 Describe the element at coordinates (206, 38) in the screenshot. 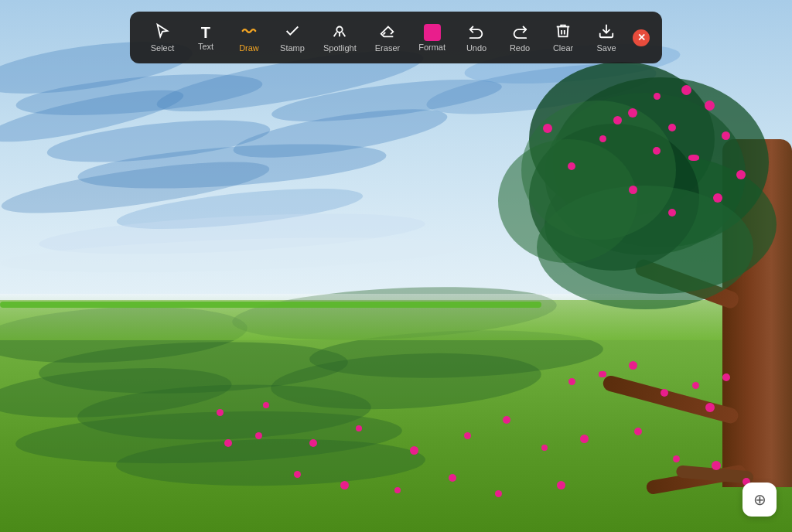

I see `text-tool: T Text` at that location.